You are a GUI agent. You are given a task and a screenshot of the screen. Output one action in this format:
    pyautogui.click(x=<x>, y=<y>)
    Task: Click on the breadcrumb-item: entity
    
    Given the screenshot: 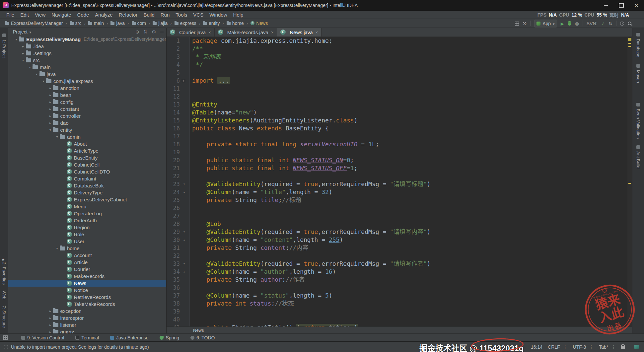 What is the action you would take?
    pyautogui.click(x=211, y=23)
    